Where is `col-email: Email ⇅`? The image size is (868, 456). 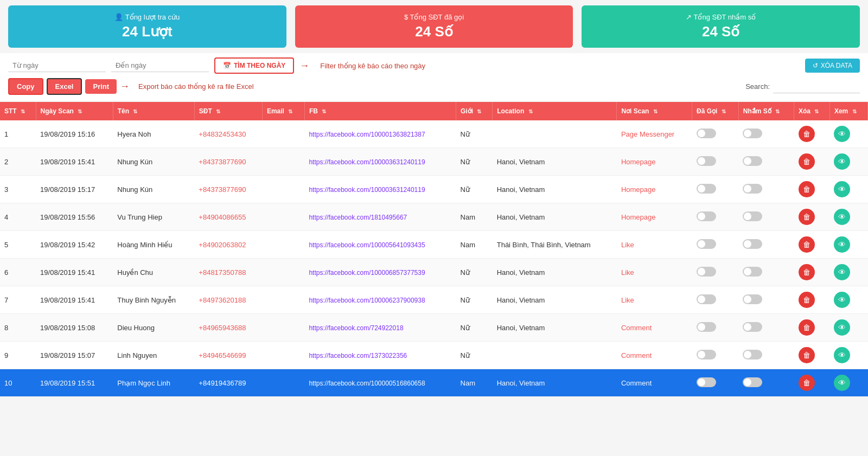 col-email: Email ⇅ is located at coordinates (283, 111).